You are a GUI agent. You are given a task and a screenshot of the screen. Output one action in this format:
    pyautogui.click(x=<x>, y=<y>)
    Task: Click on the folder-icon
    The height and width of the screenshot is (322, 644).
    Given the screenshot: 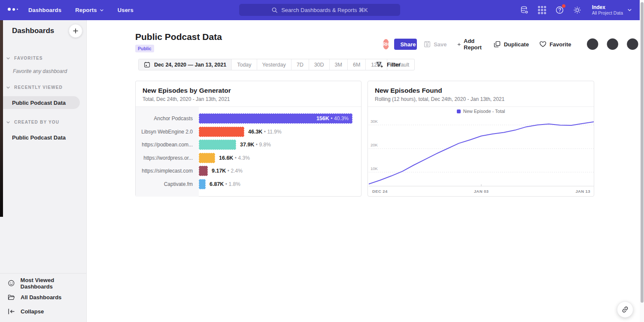 What is the action you would take?
    pyautogui.click(x=11, y=297)
    